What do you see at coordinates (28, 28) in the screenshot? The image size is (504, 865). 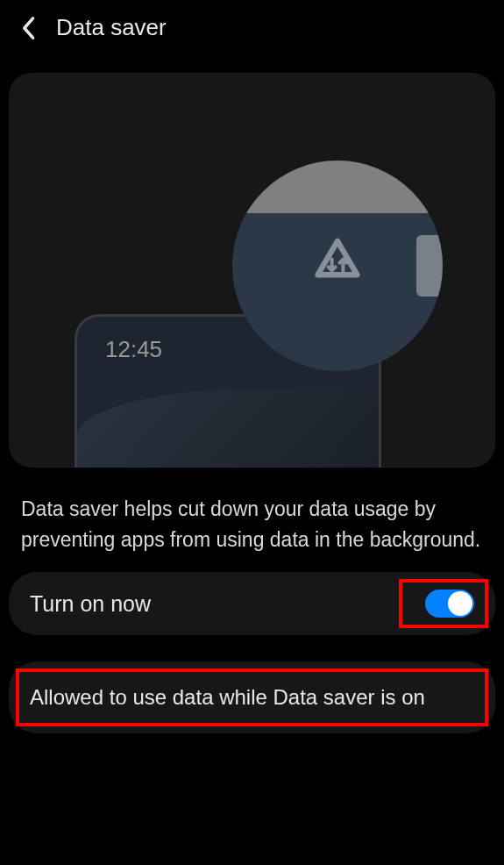 I see `back-icon` at bounding box center [28, 28].